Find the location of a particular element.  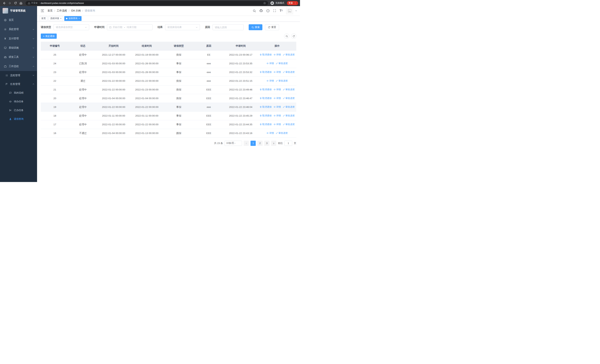

security-warning: 不安全 is located at coordinates (33, 3).